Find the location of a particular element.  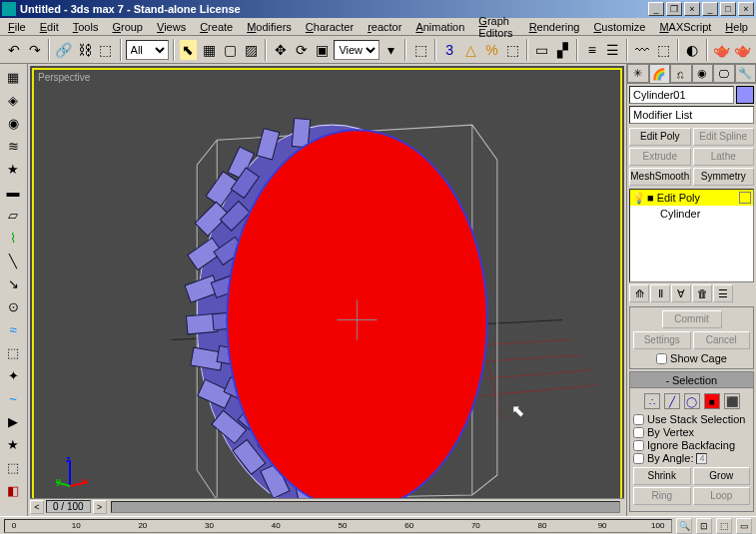

named-sel-icon: ▭ is located at coordinates (541, 50).